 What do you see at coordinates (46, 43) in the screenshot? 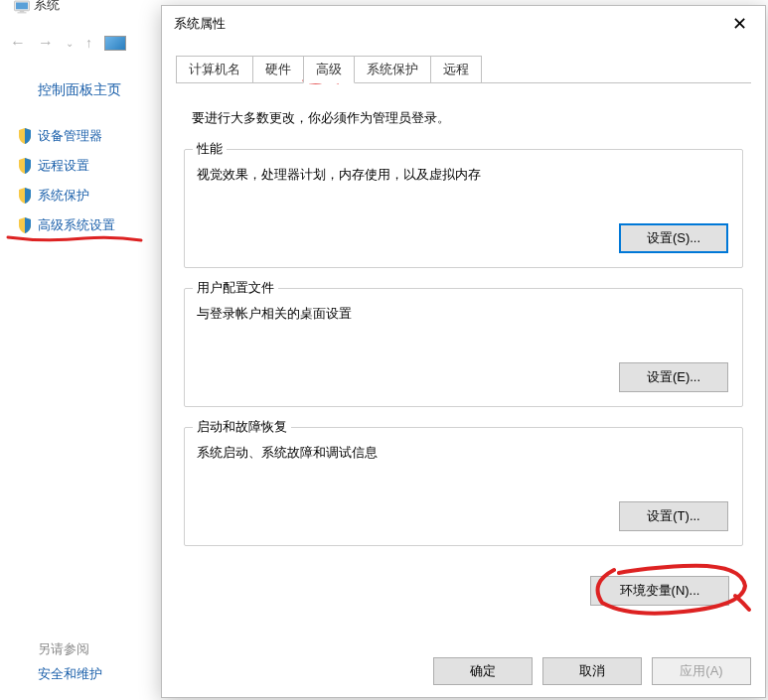
I see `nav-forward-icon: →` at bounding box center [46, 43].